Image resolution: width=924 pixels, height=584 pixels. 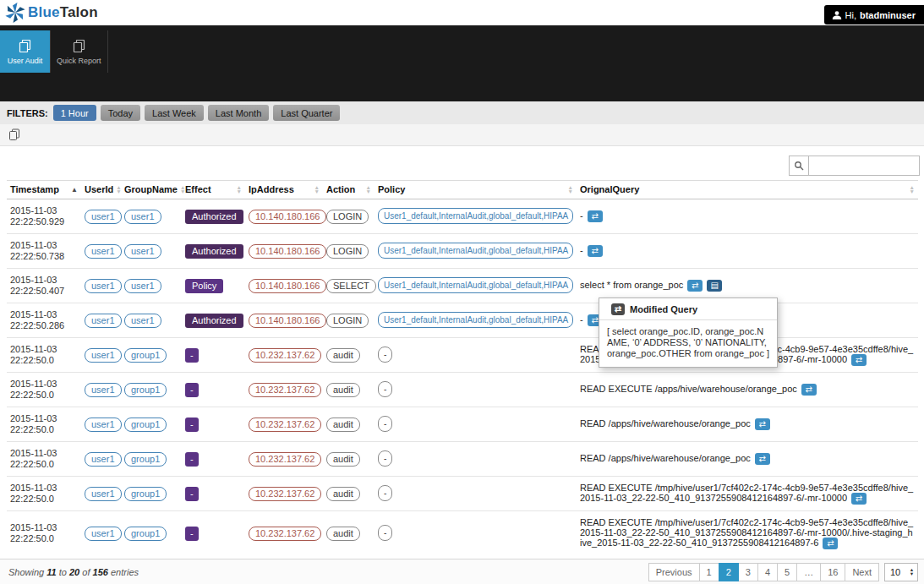 What do you see at coordinates (306, 113) in the screenshot?
I see `filter-last-quarter: Last Quarter` at bounding box center [306, 113].